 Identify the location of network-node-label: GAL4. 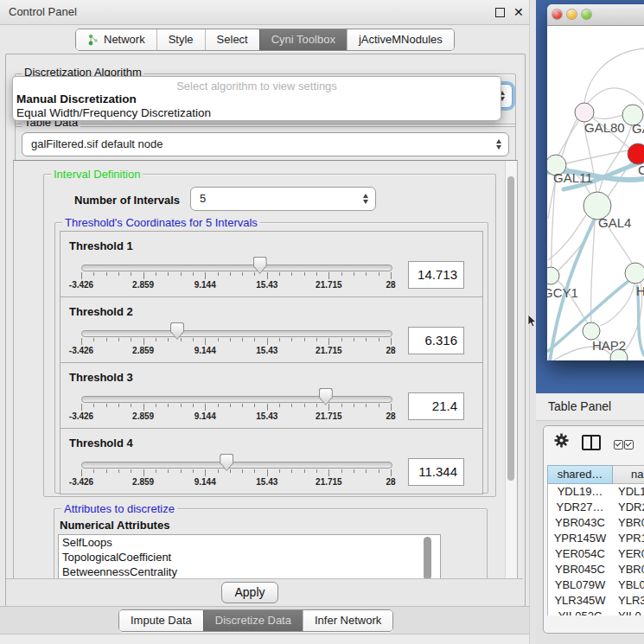
(615, 223).